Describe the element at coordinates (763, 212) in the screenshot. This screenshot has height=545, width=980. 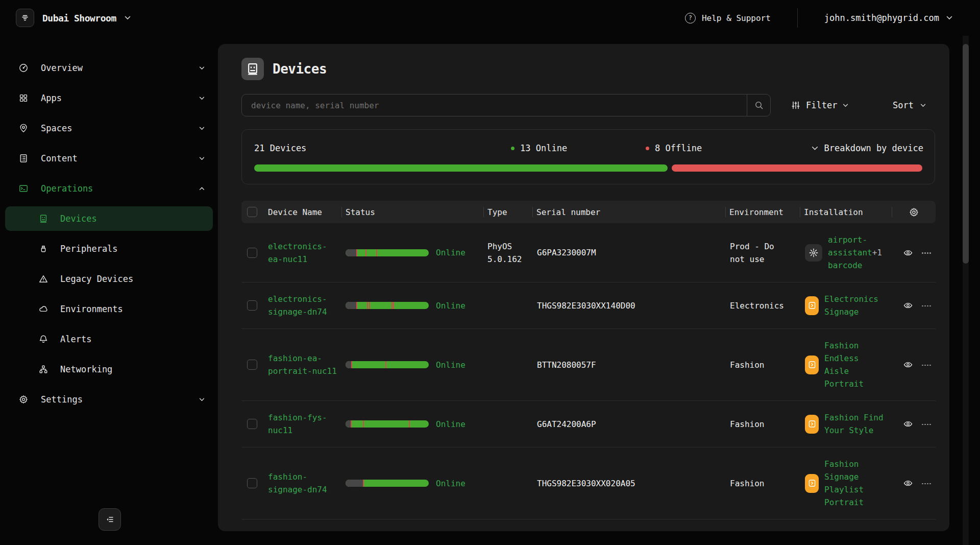
I see `column-header-environment: Environment` at that location.